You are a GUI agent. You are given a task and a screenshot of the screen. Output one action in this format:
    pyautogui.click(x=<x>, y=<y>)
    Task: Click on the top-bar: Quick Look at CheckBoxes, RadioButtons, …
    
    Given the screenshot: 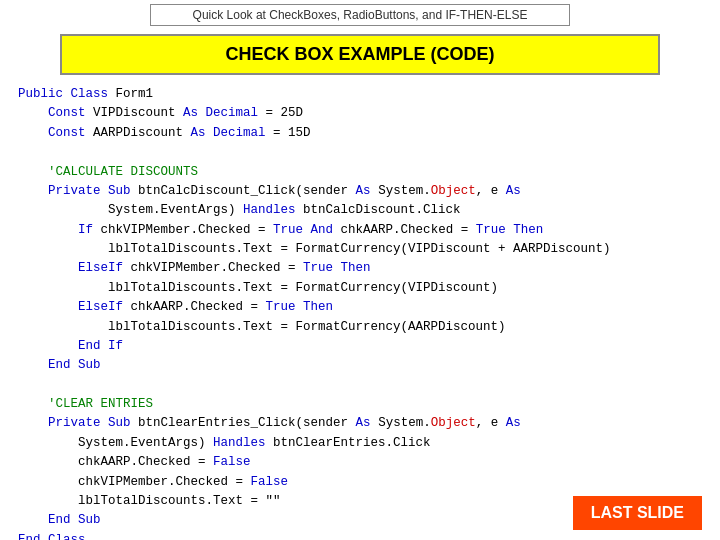 What is the action you would take?
    pyautogui.click(x=360, y=15)
    